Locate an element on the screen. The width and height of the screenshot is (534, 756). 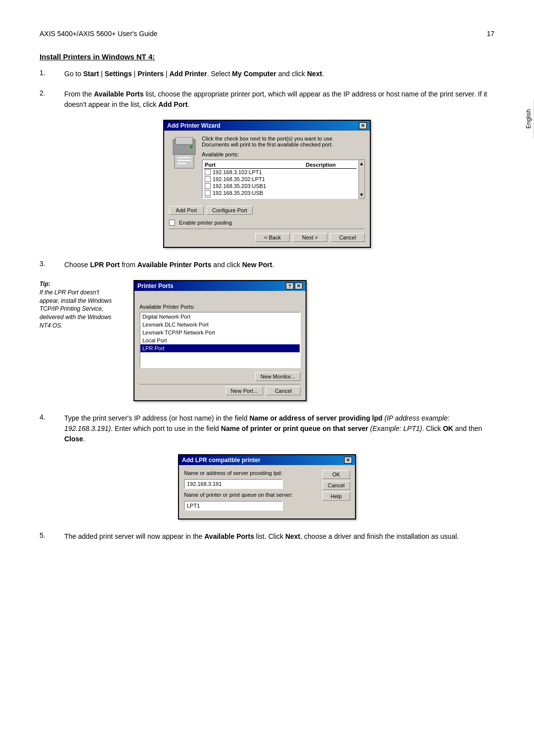
enable-pooling-label: Enable printer pooling is located at coordinates (206, 223).